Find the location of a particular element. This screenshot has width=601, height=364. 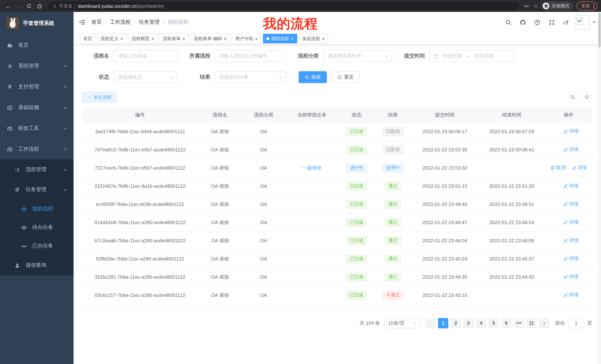

parent-process-input: 请输入流程定义的编号 is located at coordinates (250, 56).